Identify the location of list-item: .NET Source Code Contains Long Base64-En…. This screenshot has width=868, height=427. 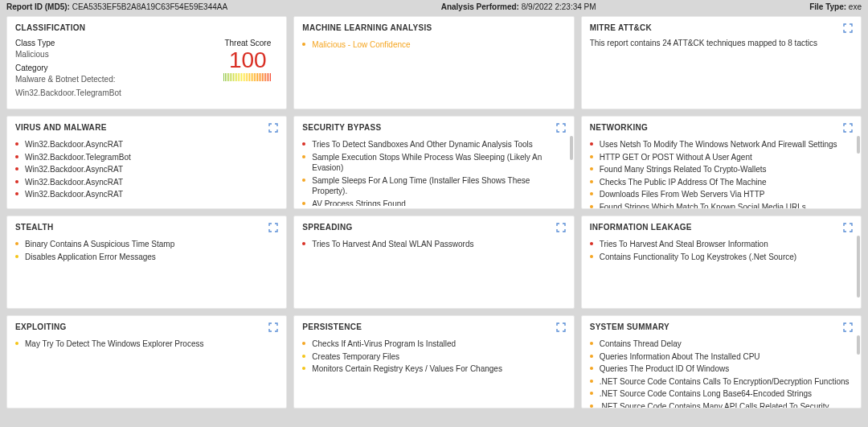
(722, 394).